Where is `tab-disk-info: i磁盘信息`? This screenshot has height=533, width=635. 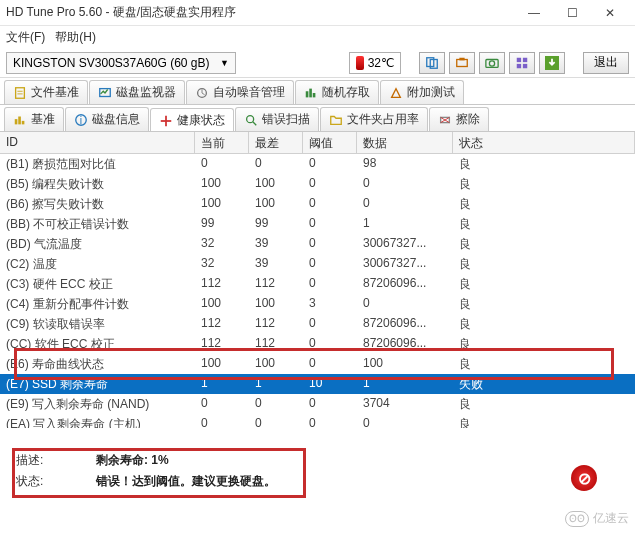
tab-disk-info: i磁盘信息 is located at coordinates (107, 119).